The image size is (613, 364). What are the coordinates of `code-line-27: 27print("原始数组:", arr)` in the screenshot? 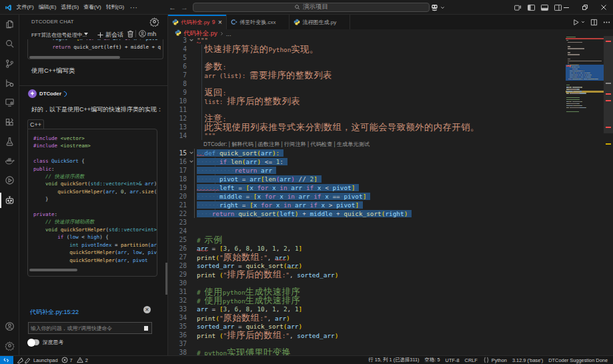 It's located at (391, 257).